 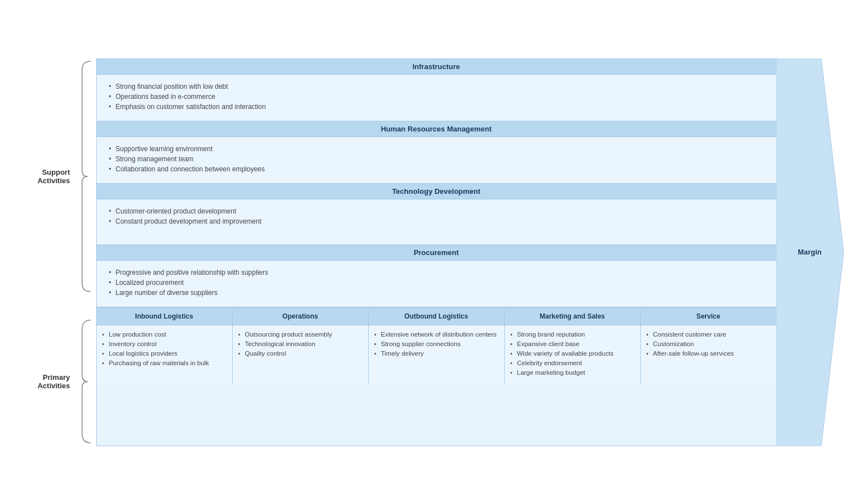 I want to click on inbound-col: Inbound Logistics Low production cost In…, so click(x=165, y=346).